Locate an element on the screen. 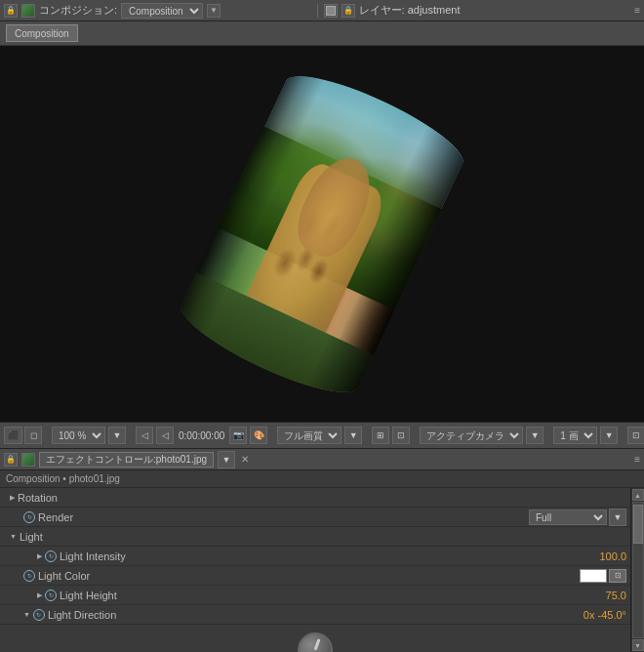 This screenshot has height=652, width=644. render-value: Full ▼ is located at coordinates (578, 517).